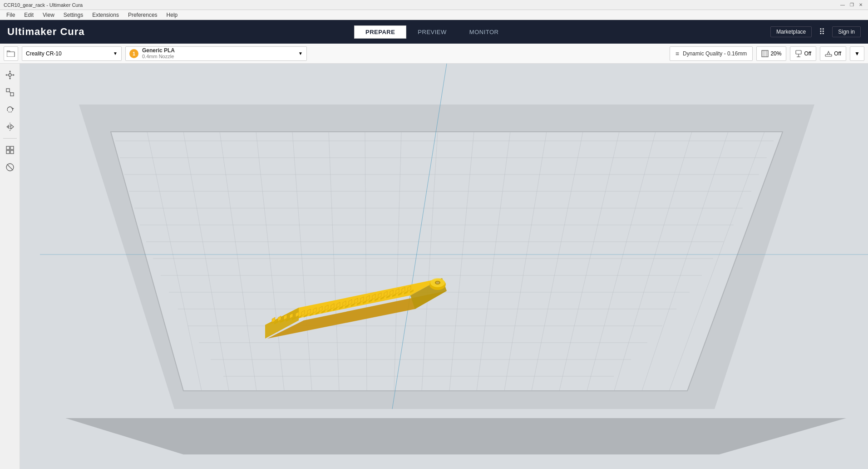  What do you see at coordinates (10, 110) in the screenshot?
I see `rotate-icon` at bounding box center [10, 110].